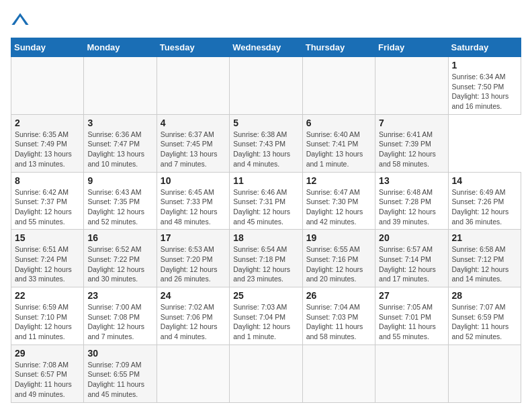 The height and width of the screenshot is (411, 532). What do you see at coordinates (120, 316) in the screenshot?
I see `day-cell-23: 23Sunrise: 7:00 AMSunset: 7:08 PMDayligh…` at bounding box center [120, 316].